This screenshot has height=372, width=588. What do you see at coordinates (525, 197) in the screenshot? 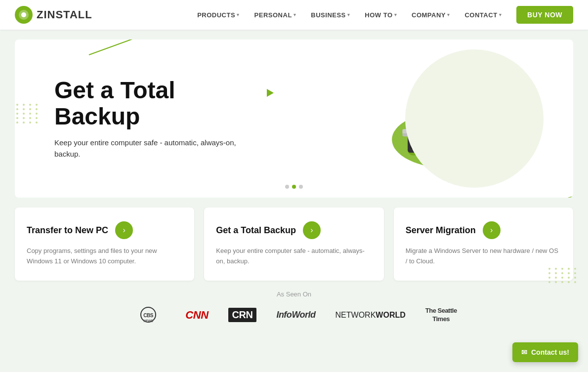
I see `green-line-bottom-decoration` at bounding box center [525, 197].